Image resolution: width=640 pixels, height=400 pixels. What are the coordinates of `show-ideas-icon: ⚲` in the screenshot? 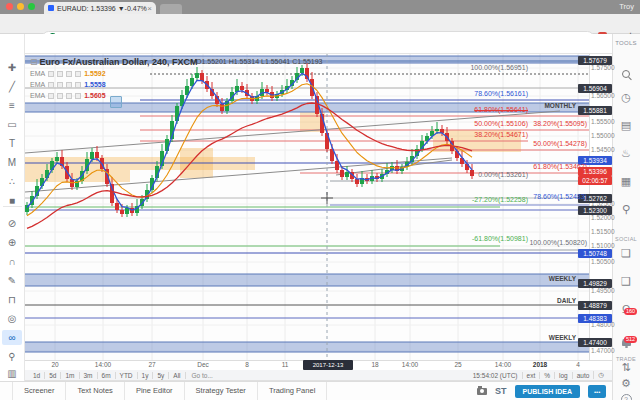 It's located at (12, 356).